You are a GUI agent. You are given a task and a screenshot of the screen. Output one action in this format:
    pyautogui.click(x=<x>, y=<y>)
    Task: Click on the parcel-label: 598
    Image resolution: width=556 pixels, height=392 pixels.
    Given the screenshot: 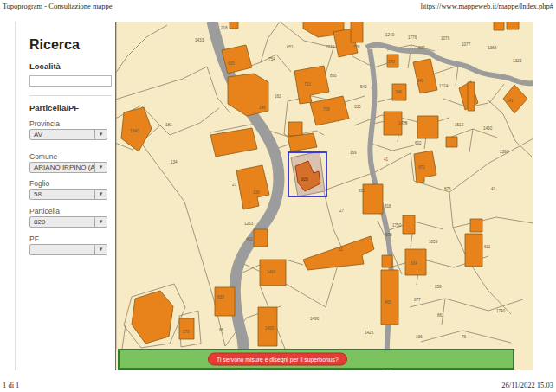 What is the action you would take?
    pyautogui.click(x=389, y=235)
    